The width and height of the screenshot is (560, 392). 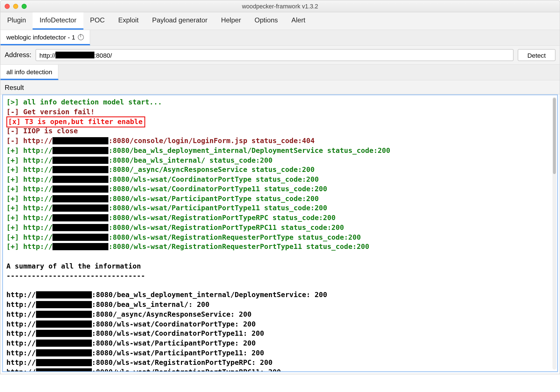 What do you see at coordinates (554, 233) in the screenshot?
I see `scrollbar` at bounding box center [554, 233].